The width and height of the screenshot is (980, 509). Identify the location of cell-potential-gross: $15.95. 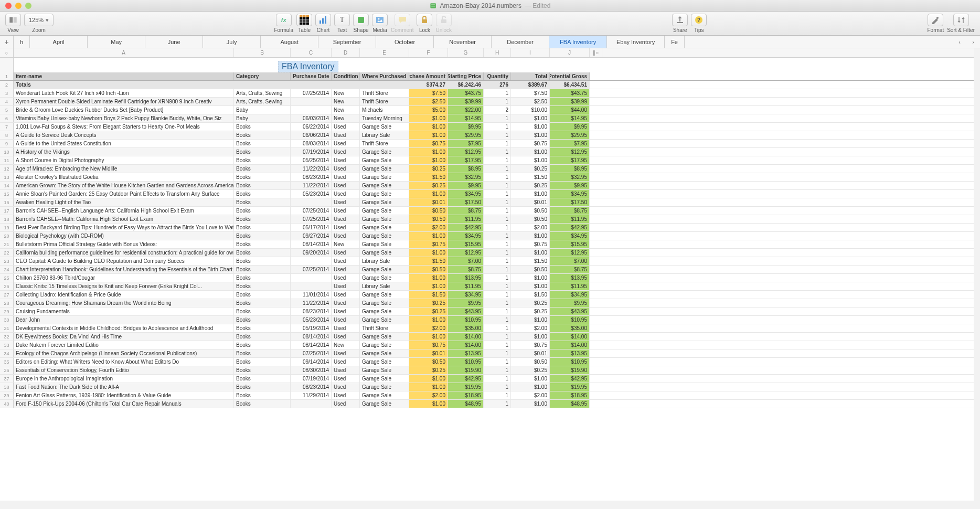
(570, 245).